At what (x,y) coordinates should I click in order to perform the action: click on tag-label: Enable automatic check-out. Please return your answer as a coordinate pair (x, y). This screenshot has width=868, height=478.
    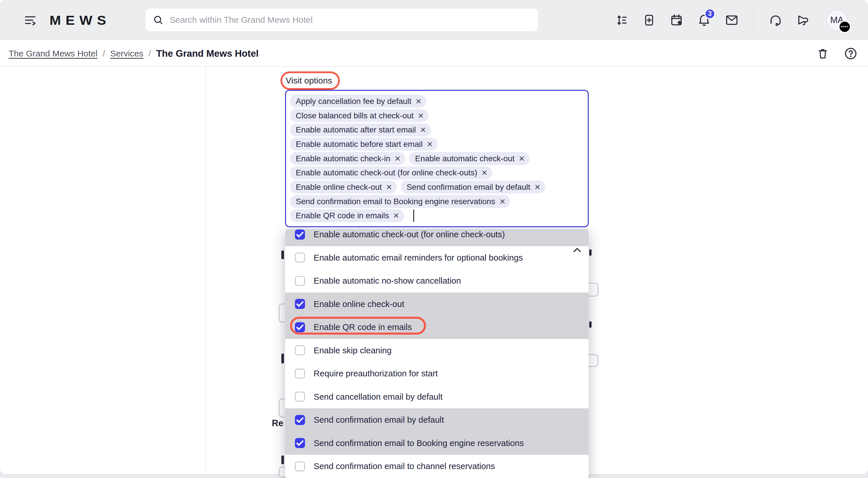
    Looking at the image, I should click on (465, 159).